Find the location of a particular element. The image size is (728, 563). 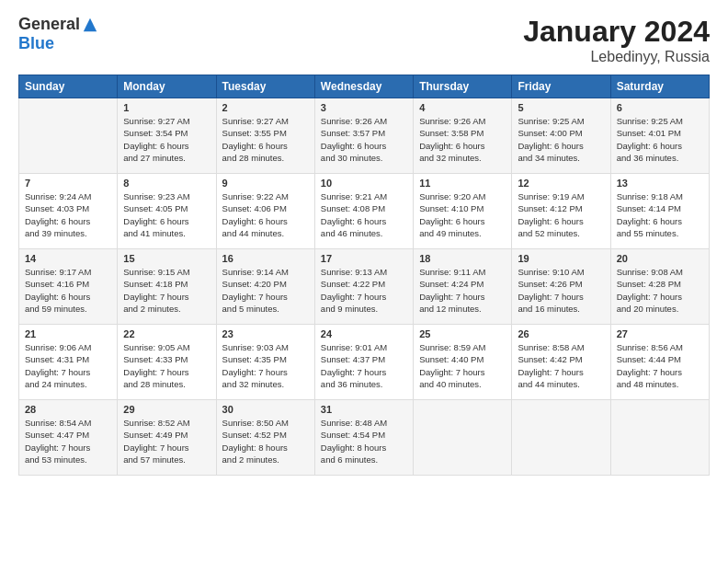

day-info: Sunrise: 9:21 AM Sunset: 4:08 PM Dayligh… is located at coordinates (364, 215).